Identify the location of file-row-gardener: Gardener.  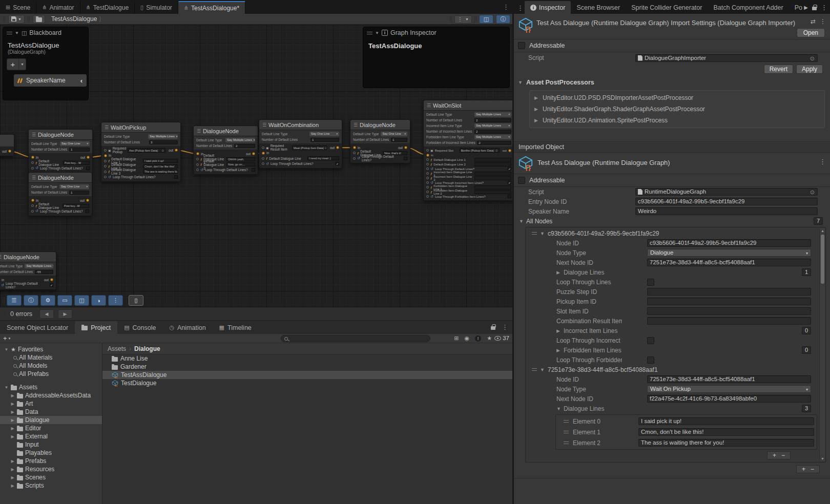
(307, 367).